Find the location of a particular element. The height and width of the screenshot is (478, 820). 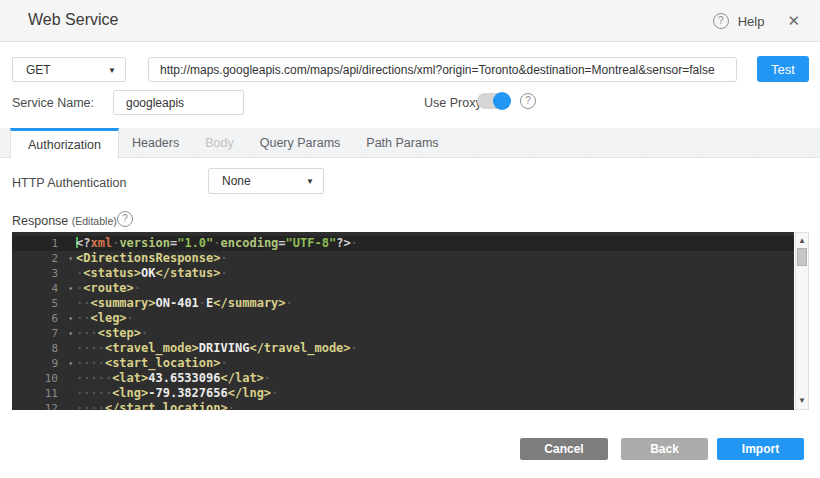

code-line: 1<?xml·version="1.0"·encoding="UTF-8"?>· is located at coordinates (403, 244).